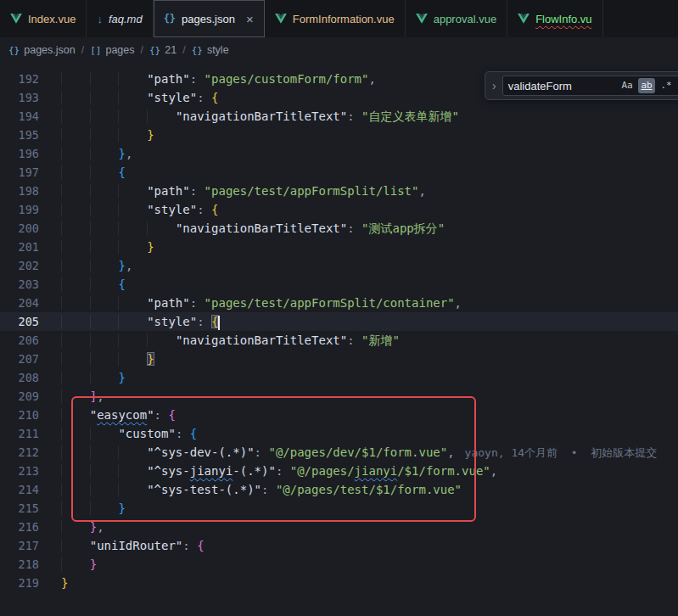 The width and height of the screenshot is (678, 616). I want to click on code-line: 208 }, so click(339, 378).